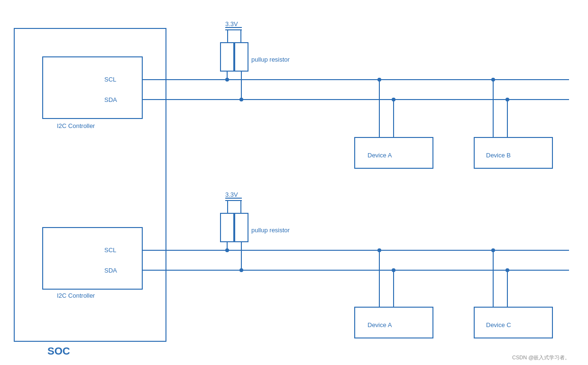 The image size is (588, 365). What do you see at coordinates (92, 88) in the screenshot?
I see `i2c-controller-1-box` at bounding box center [92, 88].